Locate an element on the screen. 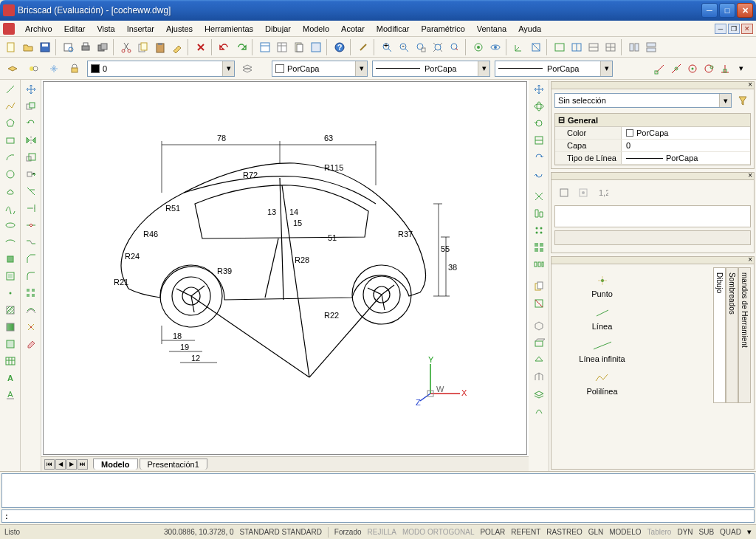 The height and width of the screenshot is (539, 756). menu-ventana: Ventana is located at coordinates (492, 29).